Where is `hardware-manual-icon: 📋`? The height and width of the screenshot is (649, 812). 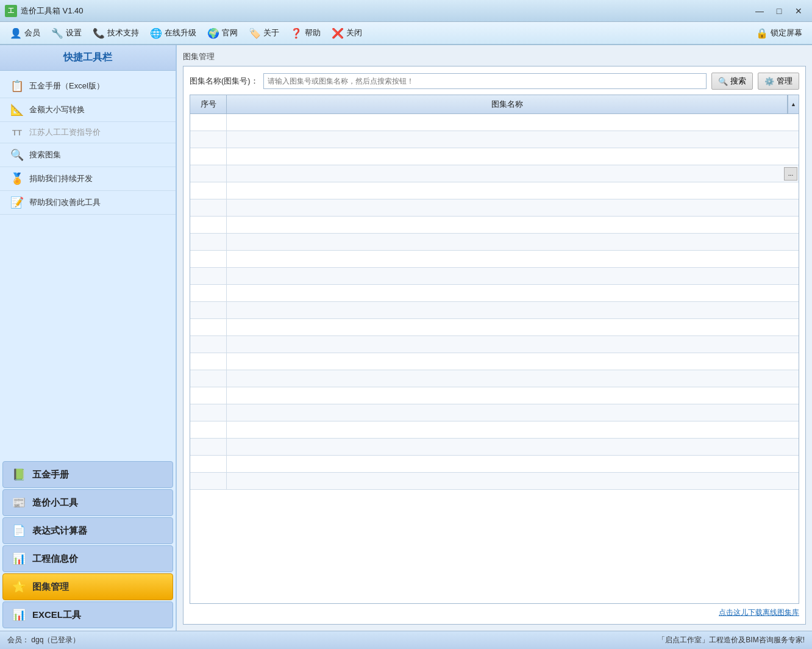 hardware-manual-icon: 📋 is located at coordinates (17, 86).